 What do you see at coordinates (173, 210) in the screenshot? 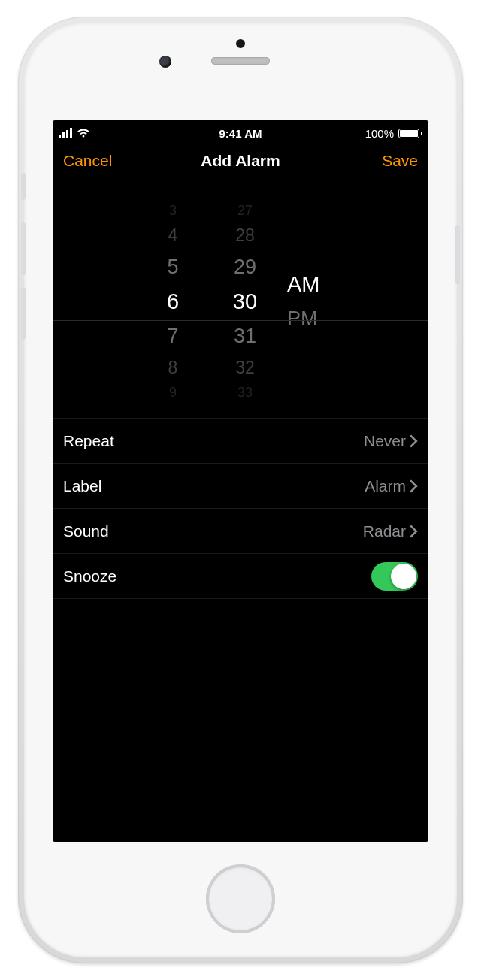
I see `hour-option: 3` at bounding box center [173, 210].